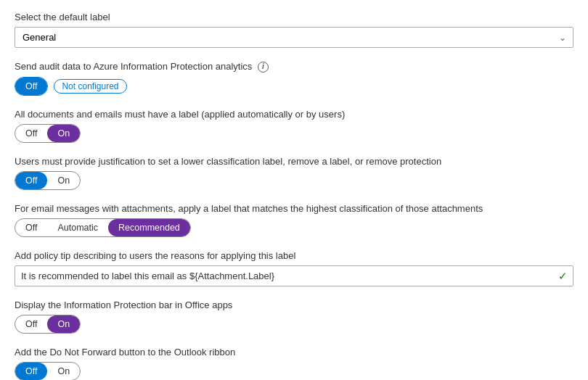 Image resolution: width=588 pixels, height=380 pixels. I want to click on all-documents-on-button: On, so click(64, 133).